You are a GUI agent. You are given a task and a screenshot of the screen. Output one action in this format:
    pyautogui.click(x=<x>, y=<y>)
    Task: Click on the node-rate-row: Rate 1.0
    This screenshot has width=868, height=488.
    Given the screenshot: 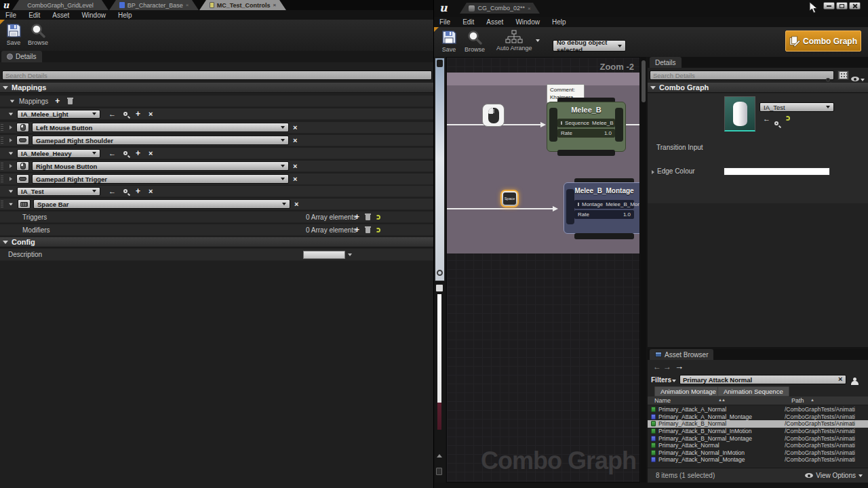 What is the action you would take?
    pyautogui.click(x=586, y=133)
    